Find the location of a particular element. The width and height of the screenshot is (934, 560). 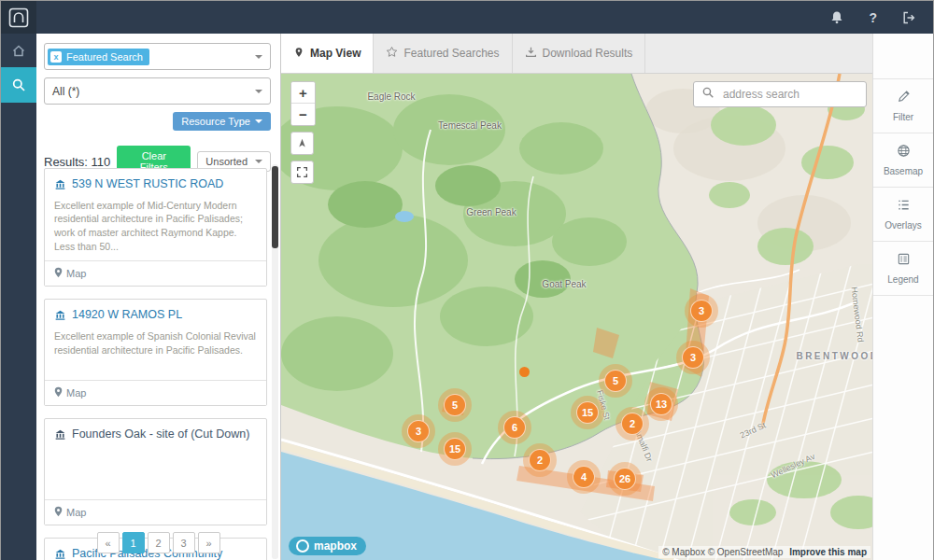

scope-select: All (*) is located at coordinates (157, 91).